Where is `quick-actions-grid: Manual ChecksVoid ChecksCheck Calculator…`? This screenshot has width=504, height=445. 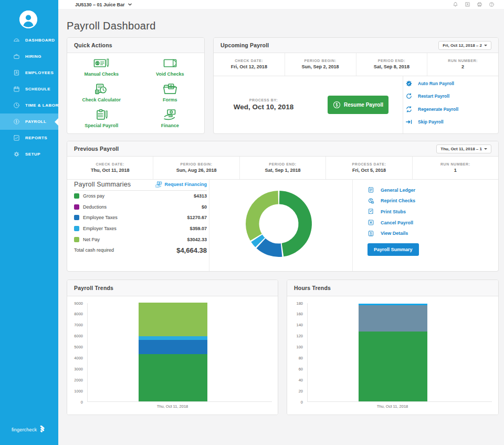 quick-actions-grid: Manual ChecksVoid ChecksCheck Calculator… is located at coordinates (135, 94).